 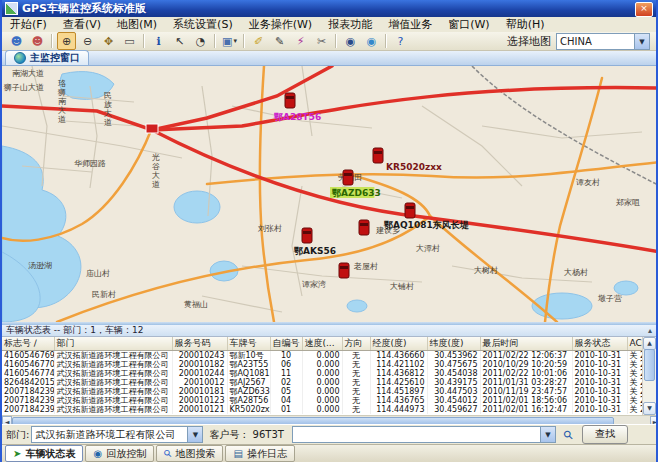 I want to click on table-cell: 10, so click(x=286, y=356).